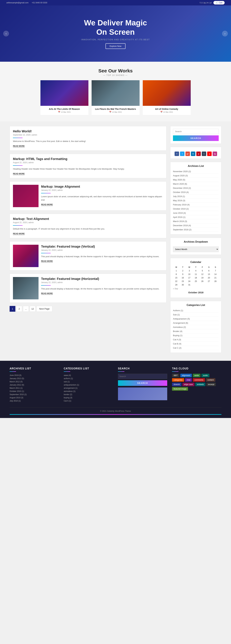  I want to click on footer-archive-item: July 2010 (1), so click(34, 401).